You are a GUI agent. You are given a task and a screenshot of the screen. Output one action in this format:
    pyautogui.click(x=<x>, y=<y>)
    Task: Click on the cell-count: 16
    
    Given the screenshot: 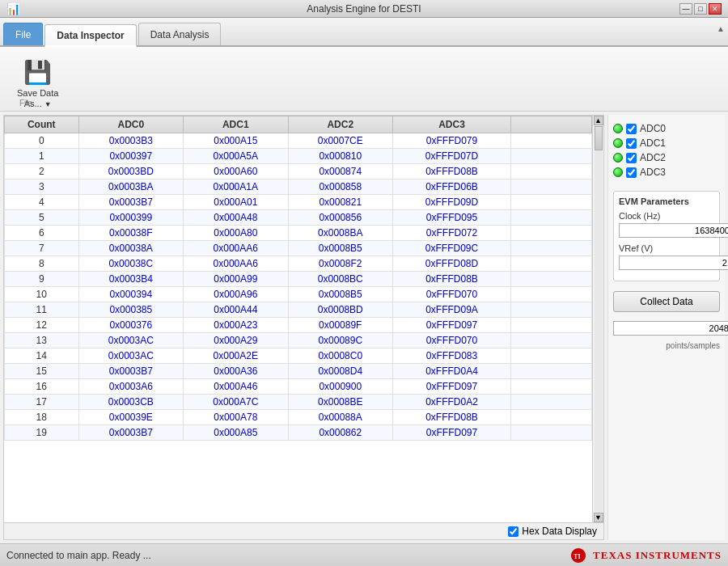 What is the action you would take?
    pyautogui.click(x=42, y=386)
    